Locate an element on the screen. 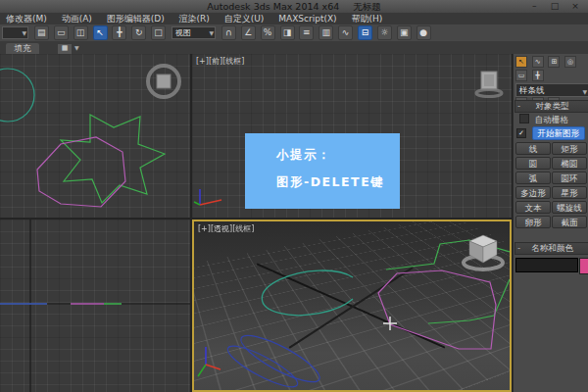 The width and height of the screenshot is (588, 392). rectangular-selection-icon: ▭ is located at coordinates (61, 33).